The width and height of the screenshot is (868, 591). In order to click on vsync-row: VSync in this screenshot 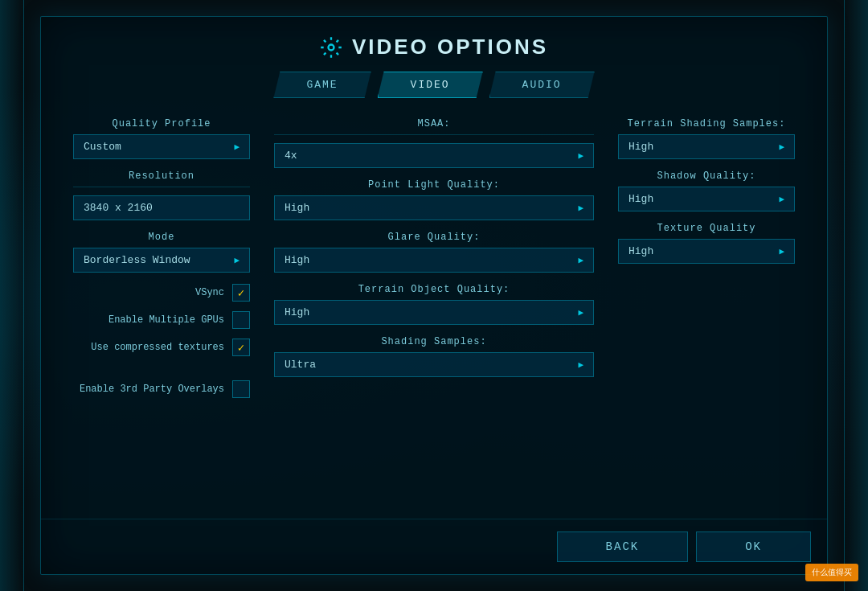, I will do `click(162, 293)`.